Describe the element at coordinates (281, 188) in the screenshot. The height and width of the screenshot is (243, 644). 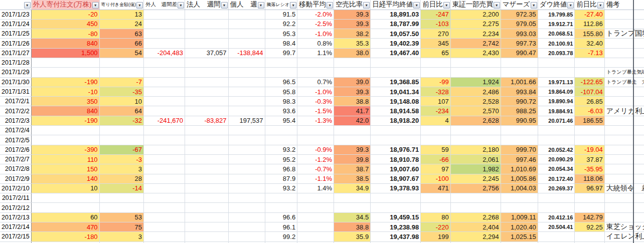
I see `cell-toraku_ratio: 93.2` at that location.